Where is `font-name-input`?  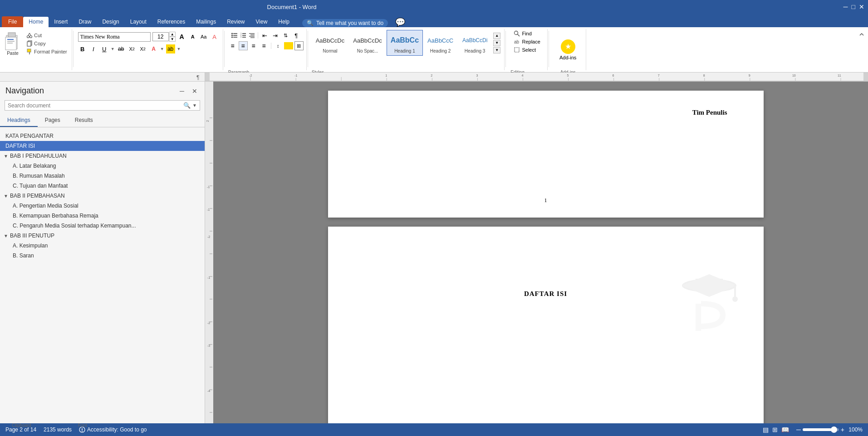
font-name-input is located at coordinates (114, 37).